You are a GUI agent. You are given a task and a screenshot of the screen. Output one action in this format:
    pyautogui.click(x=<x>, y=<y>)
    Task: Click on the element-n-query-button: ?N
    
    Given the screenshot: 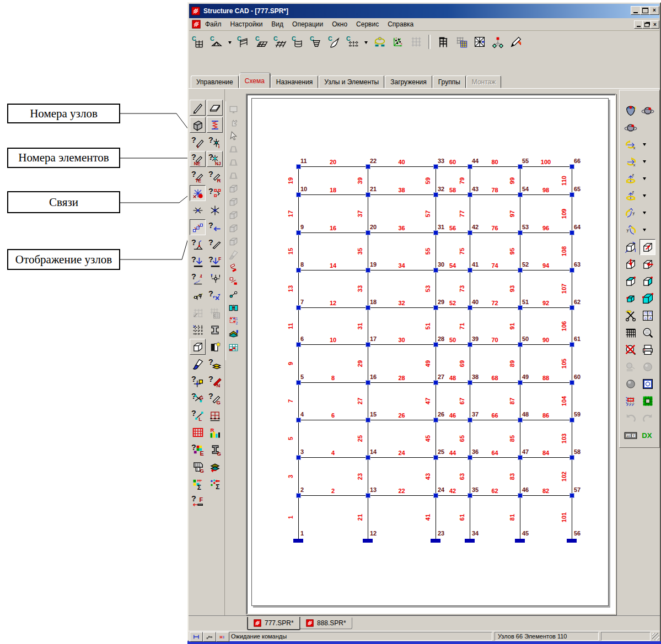 What is the action you would take?
    pyautogui.click(x=215, y=381)
    